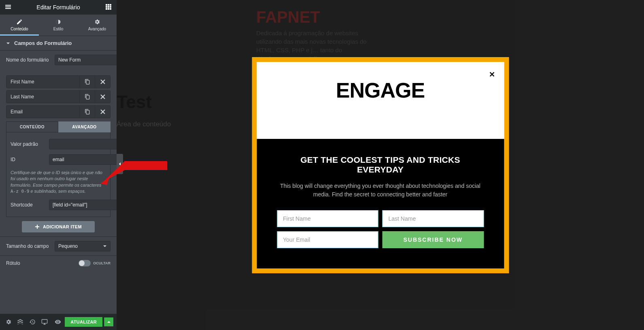 The height and width of the screenshot is (330, 644). What do you see at coordinates (380, 229) in the screenshot?
I see `popup-form: SUBSCRIBE NOW` at bounding box center [380, 229].